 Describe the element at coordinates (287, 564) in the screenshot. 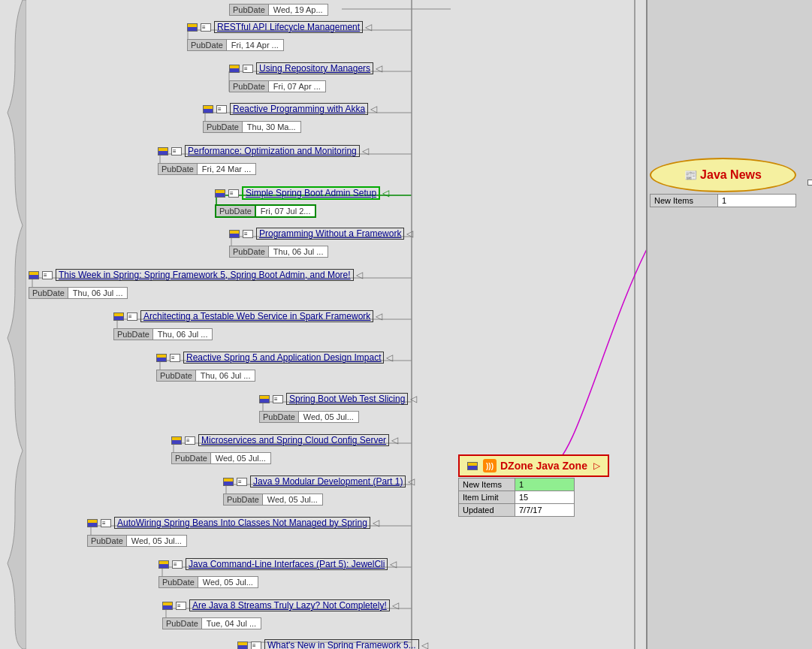

I see `link-java-cli: Java Command-Line Interfaces (Part 5)` at that location.